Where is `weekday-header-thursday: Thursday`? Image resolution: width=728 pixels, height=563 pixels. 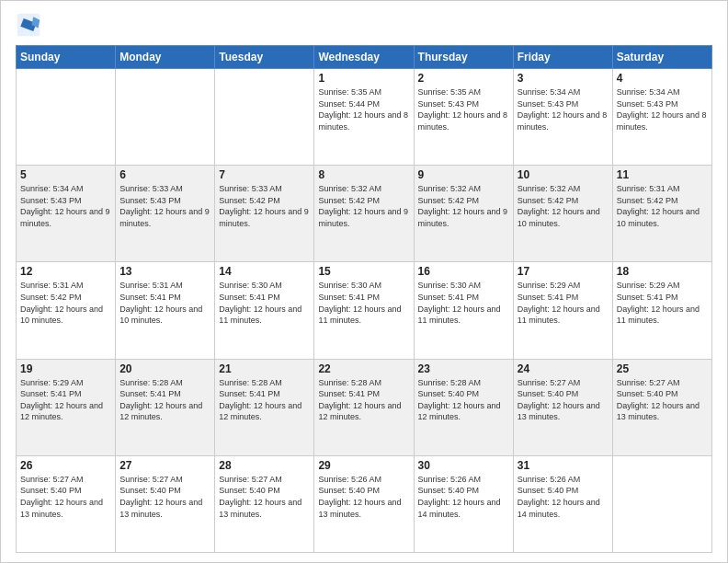 weekday-header-thursday: Thursday is located at coordinates (463, 57).